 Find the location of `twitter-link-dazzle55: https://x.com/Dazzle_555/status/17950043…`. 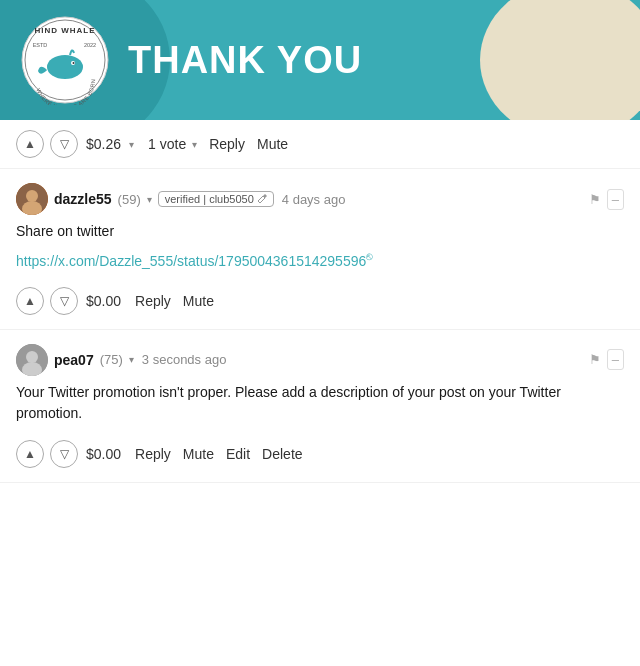

twitter-link-dazzle55: https://x.com/Dazzle_555/status/17950043… is located at coordinates (320, 260).